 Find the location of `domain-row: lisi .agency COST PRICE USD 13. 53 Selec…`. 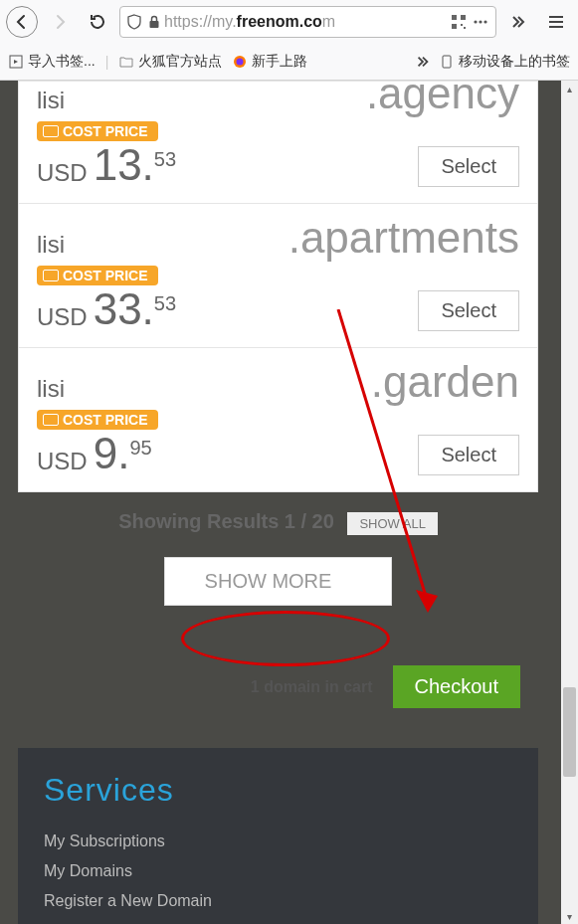

domain-row: lisi .agency COST PRICE USD 13. 53 Selec… is located at coordinates (279, 137).